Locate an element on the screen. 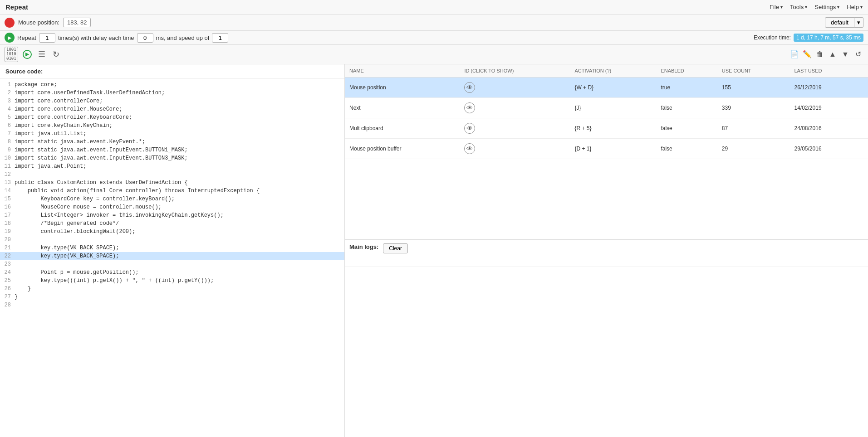  reload-button: ↻ is located at coordinates (56, 54).